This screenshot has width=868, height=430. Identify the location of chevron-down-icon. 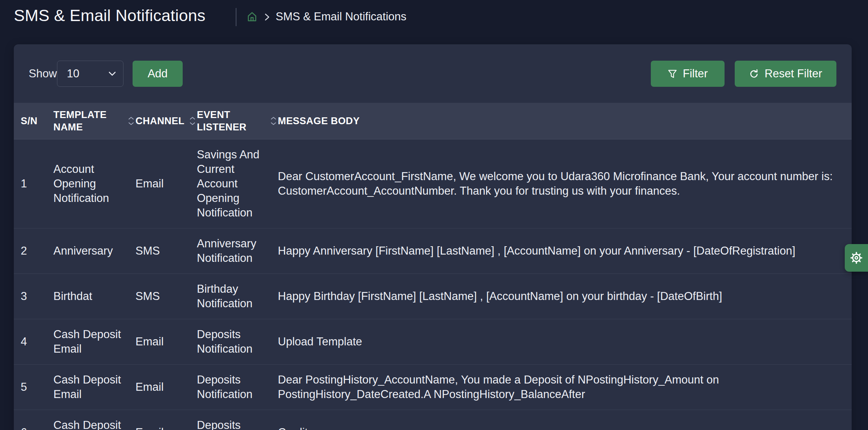
(112, 74).